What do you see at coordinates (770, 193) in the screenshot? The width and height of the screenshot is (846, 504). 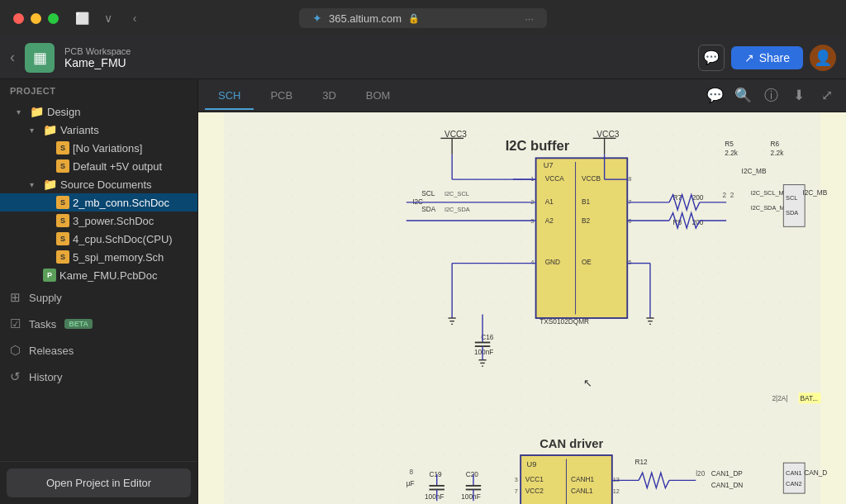 I see `svg-text: I2C_SCL_MB` at bounding box center [770, 193].